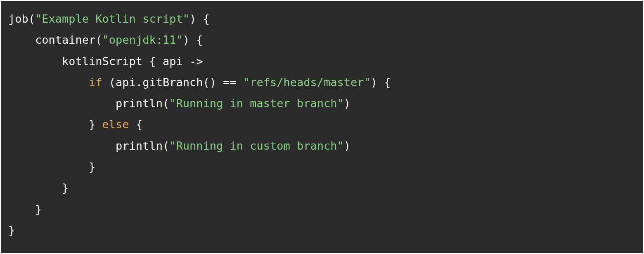  What do you see at coordinates (136, 125) in the screenshot?
I see `open-else: {` at bounding box center [136, 125].